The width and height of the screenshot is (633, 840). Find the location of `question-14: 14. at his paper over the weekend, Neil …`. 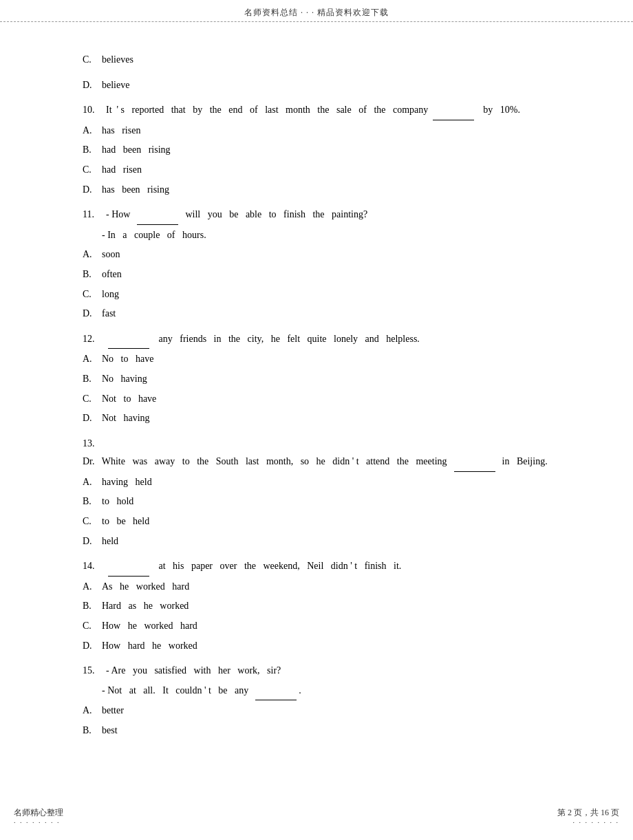

question-14: 14. at his paper over the weekend, Neil … is located at coordinates (316, 606).